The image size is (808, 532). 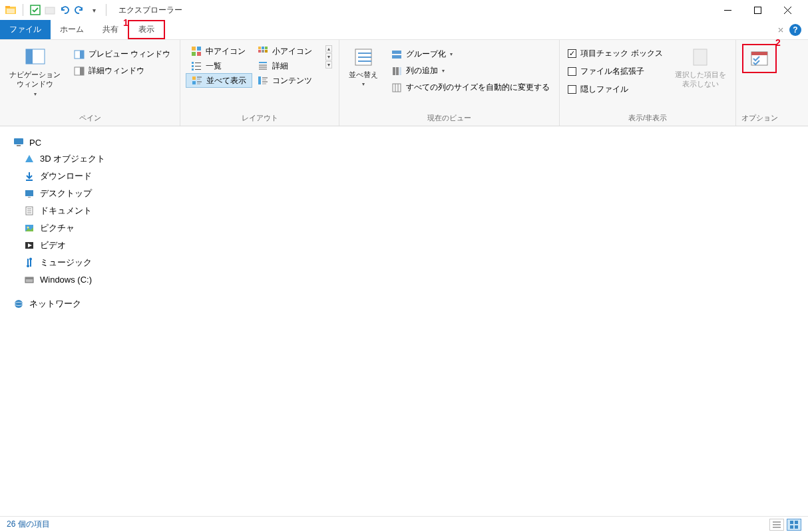 I want to click on network-icon, so click(x=19, y=304).